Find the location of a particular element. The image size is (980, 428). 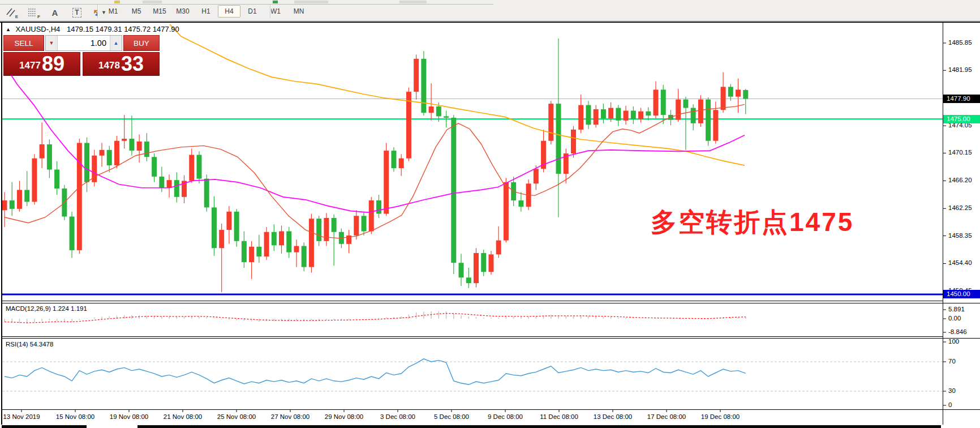

chart-annotation: 多空转折点1475 is located at coordinates (753, 222).